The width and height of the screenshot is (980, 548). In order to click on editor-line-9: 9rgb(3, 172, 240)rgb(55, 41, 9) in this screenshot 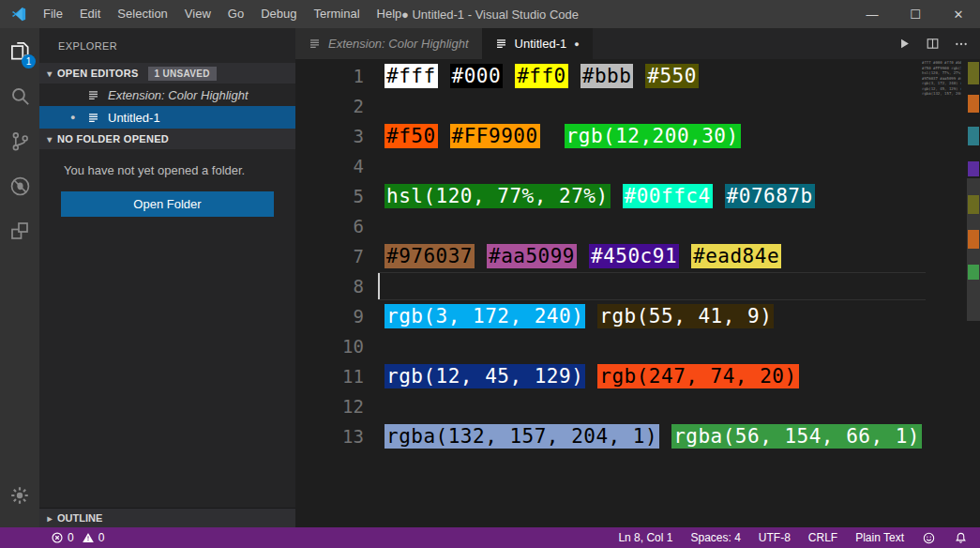, I will do `click(605, 316)`.